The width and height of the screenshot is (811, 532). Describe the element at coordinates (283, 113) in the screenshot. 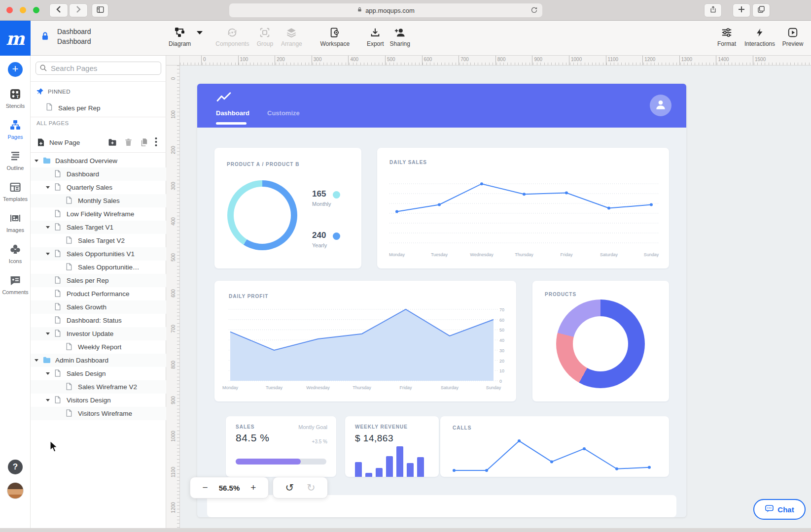

I see `mockup-tab-customize: Customize` at that location.